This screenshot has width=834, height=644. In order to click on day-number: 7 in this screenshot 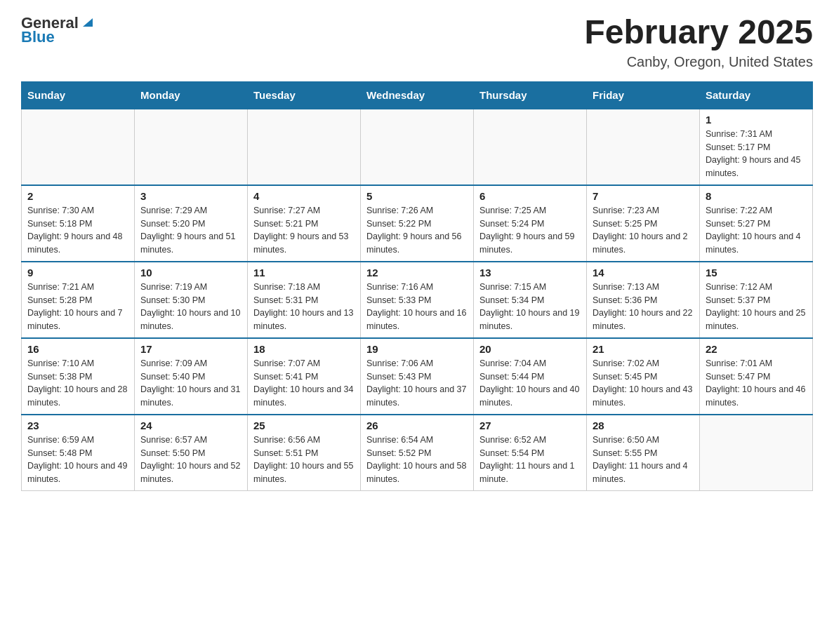, I will do `click(643, 196)`.